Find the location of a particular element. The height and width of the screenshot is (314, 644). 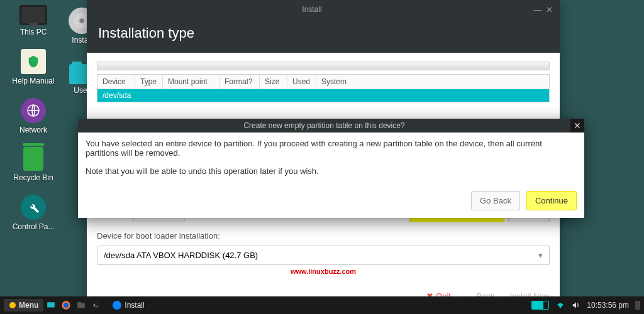

watermark: www.linuxbuzz.com is located at coordinates (323, 271).